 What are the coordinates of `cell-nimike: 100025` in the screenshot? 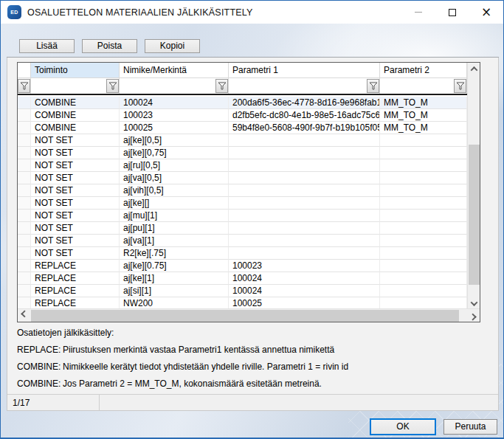 It's located at (174, 128).